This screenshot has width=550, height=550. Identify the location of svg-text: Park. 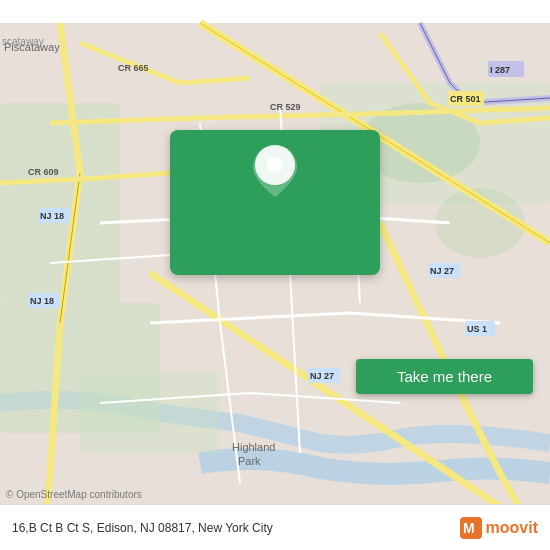
(250, 461).